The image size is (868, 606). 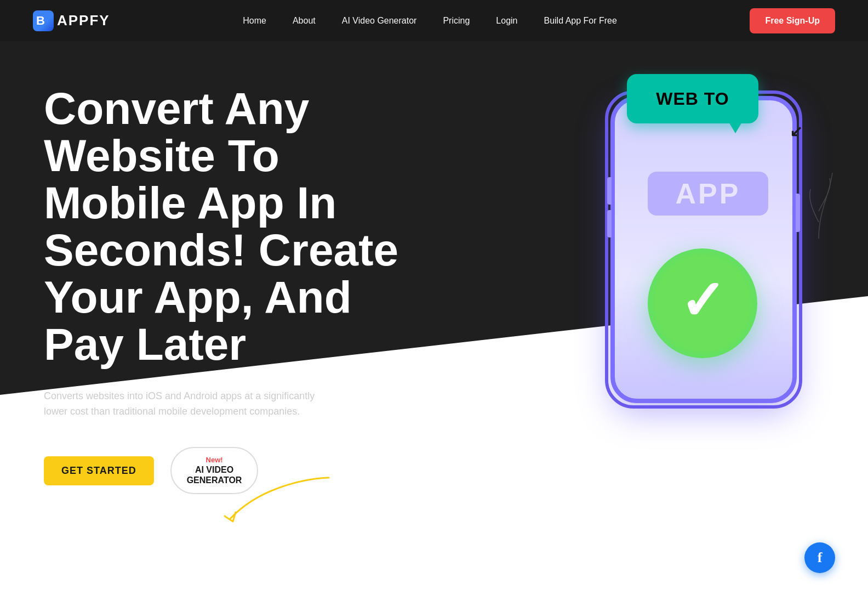 I want to click on nav-item-build-app: Build App For Free, so click(x=580, y=21).